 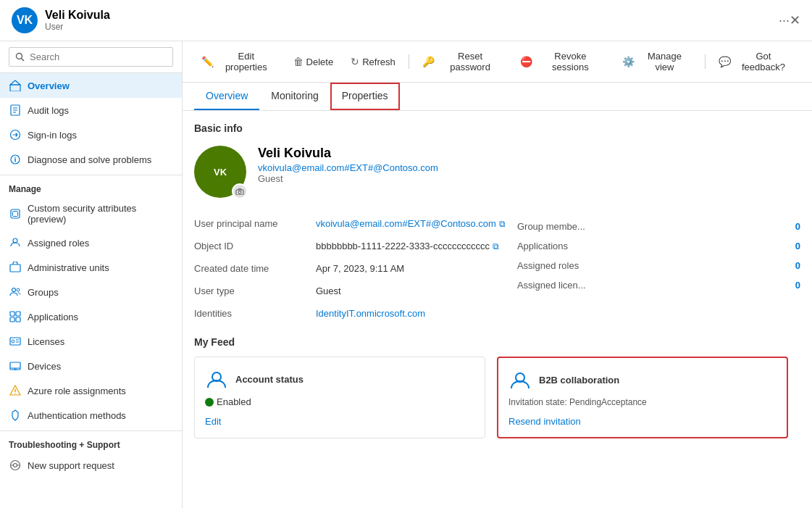 What do you see at coordinates (411, 291) in the screenshot?
I see `user-type-field-value: Guest` at bounding box center [411, 291].